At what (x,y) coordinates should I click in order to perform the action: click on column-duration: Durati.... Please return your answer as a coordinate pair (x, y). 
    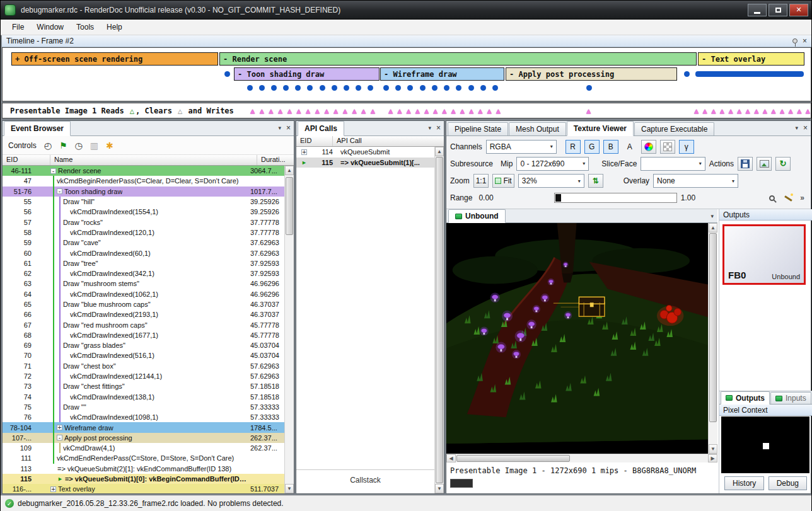
    Looking at the image, I should click on (276, 160).